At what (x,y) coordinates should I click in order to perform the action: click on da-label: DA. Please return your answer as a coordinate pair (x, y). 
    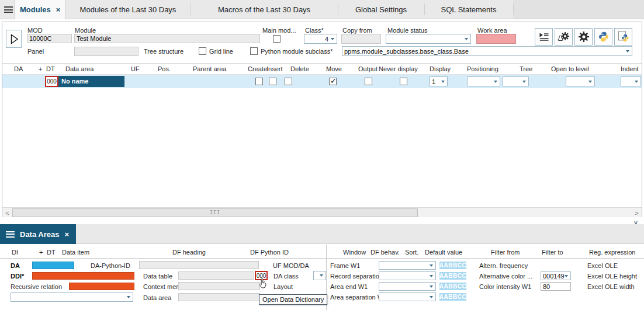
    Looking at the image, I should click on (15, 266).